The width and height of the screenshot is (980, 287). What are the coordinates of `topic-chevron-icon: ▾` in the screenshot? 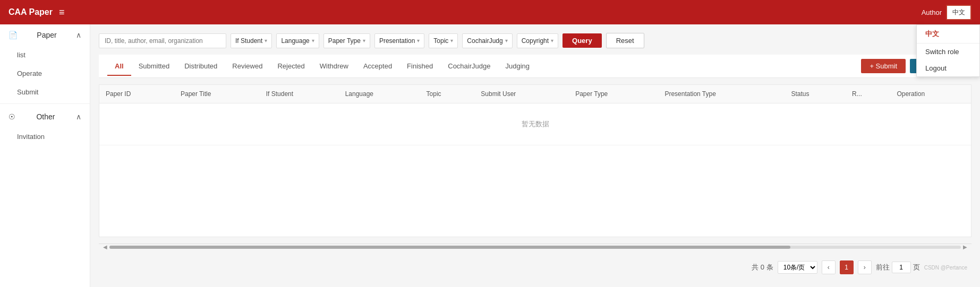 It's located at (451, 40).